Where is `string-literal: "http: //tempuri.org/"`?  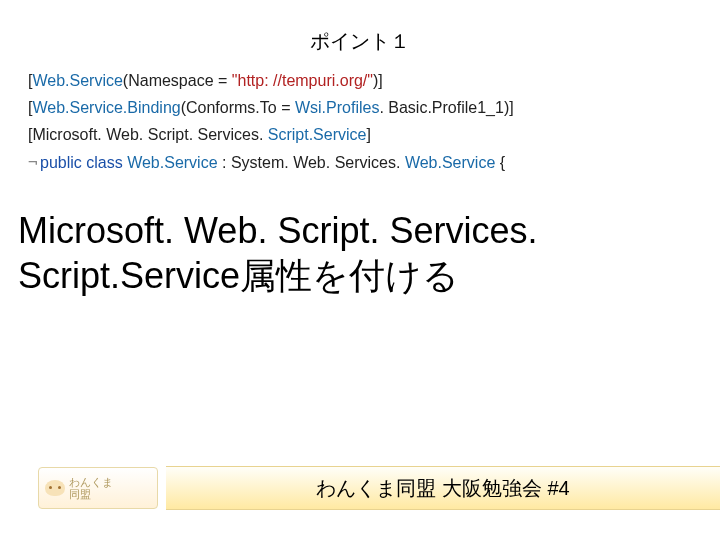 string-literal: "http: //tempuri.org/" is located at coordinates (302, 80).